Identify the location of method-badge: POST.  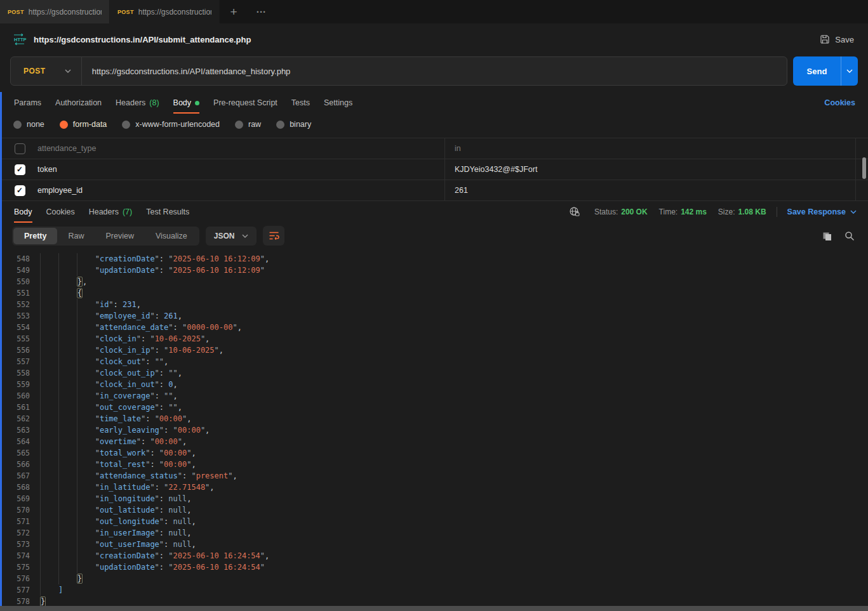
(126, 12).